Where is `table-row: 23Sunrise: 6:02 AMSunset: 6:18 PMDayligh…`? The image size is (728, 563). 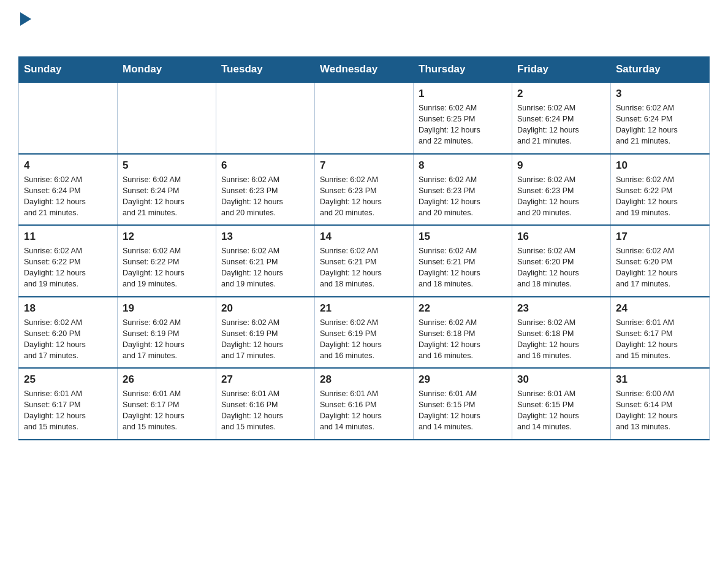 table-row: 23Sunrise: 6:02 AMSunset: 6:18 PMDayligh… is located at coordinates (561, 332).